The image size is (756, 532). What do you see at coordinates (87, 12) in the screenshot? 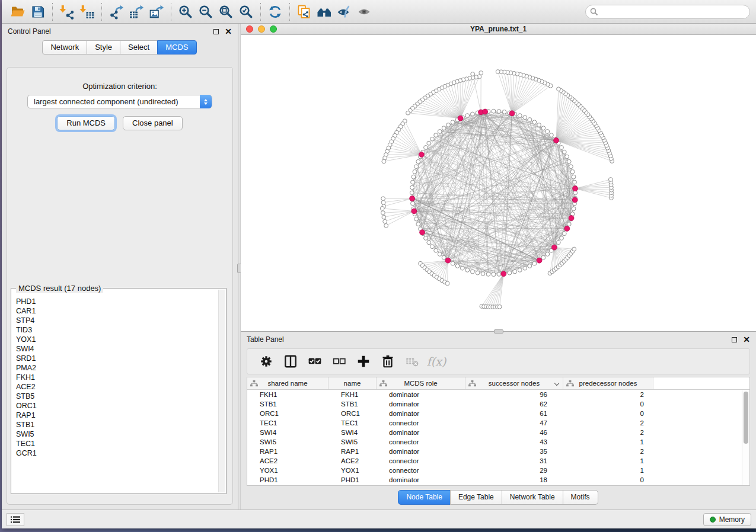
I see `import-table-icon` at bounding box center [87, 12].